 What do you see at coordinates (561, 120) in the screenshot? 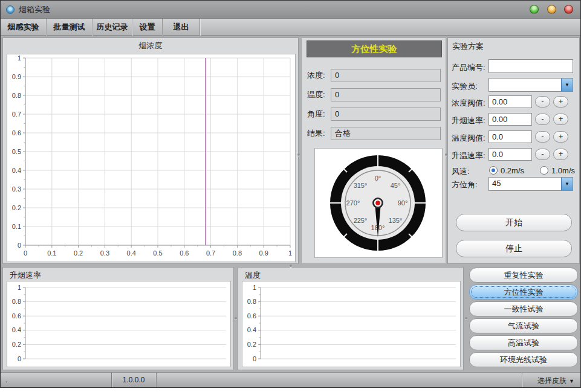
I see `smoke-rate-plus-button: +` at bounding box center [561, 120].